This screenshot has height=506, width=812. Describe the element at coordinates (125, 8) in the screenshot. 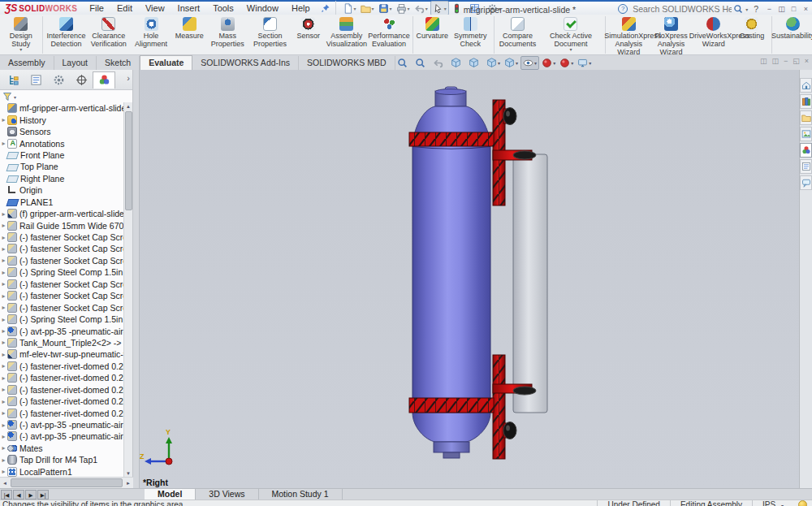

I see `menu-item: Edit` at that location.